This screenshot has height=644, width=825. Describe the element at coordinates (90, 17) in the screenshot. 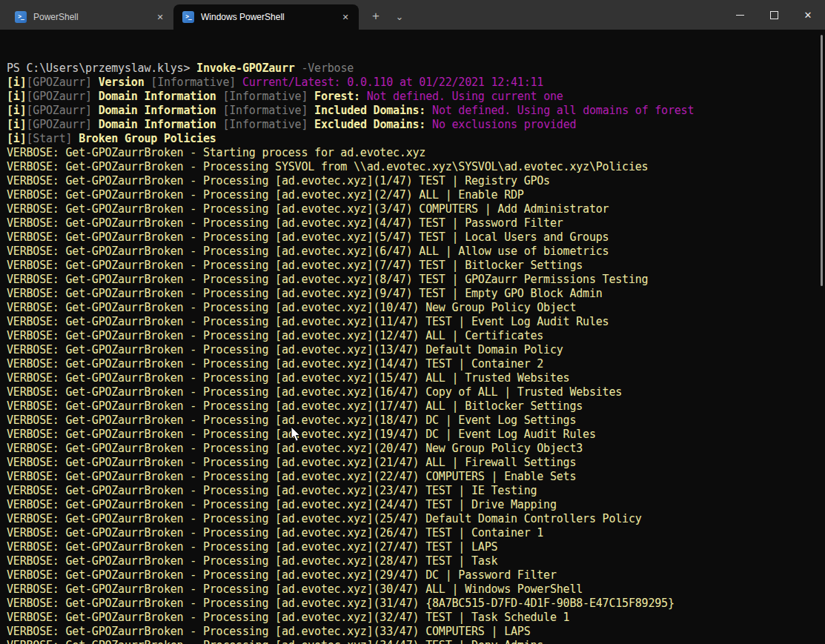

I see `tab-powershell: >_PowerShell✕` at that location.